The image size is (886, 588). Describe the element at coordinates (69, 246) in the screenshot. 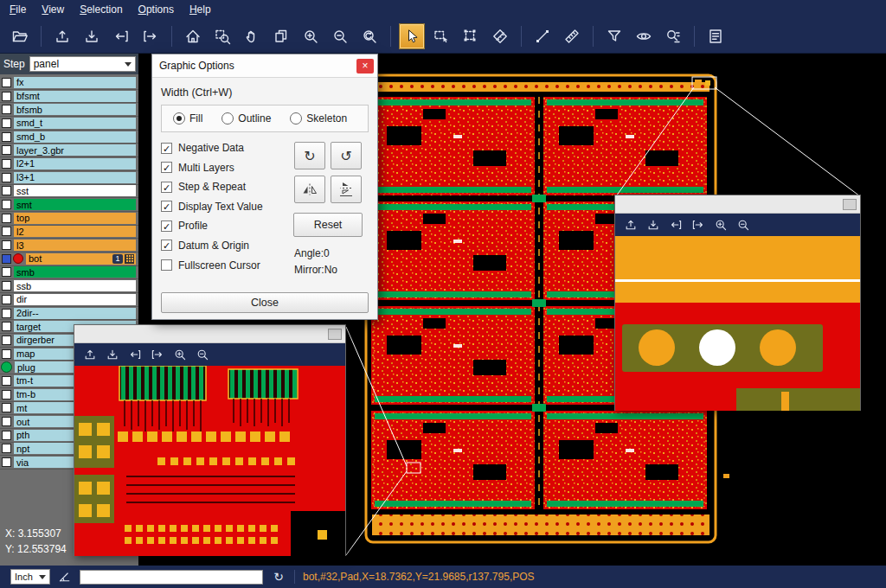

I see `layer-row-l3: l3` at that location.